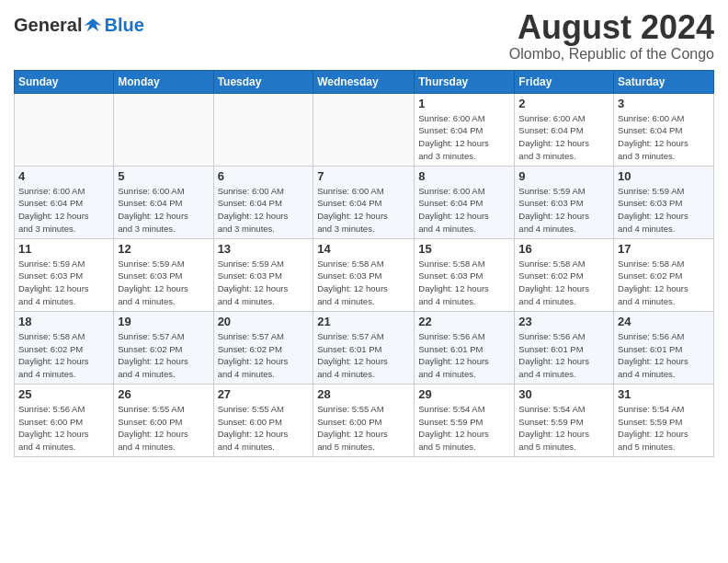 Image resolution: width=728 pixels, height=563 pixels. What do you see at coordinates (364, 36) in the screenshot?
I see `page-header: General Blue August 2024 Olombo, Republi…` at bounding box center [364, 36].